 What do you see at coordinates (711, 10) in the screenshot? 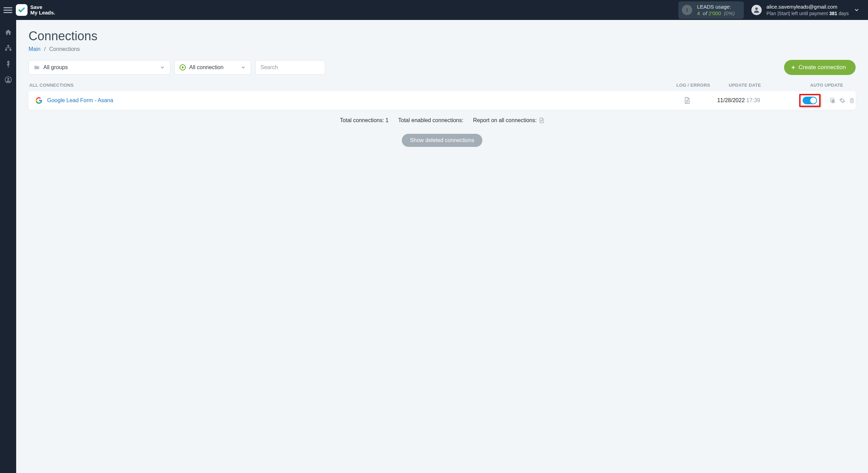
I see `leads-usage-panel: LEADS usage: 4 of 2'000 (0%)` at bounding box center [711, 10].